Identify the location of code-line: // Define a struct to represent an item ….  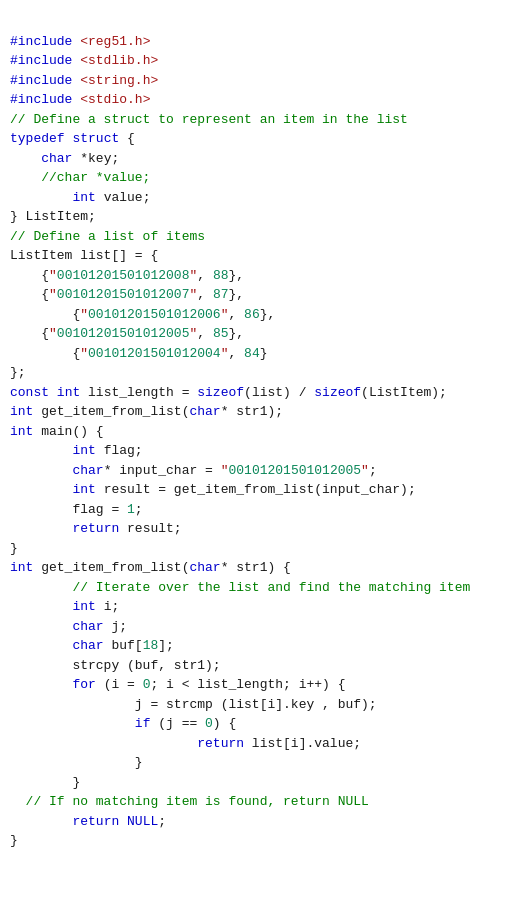
(256, 120).